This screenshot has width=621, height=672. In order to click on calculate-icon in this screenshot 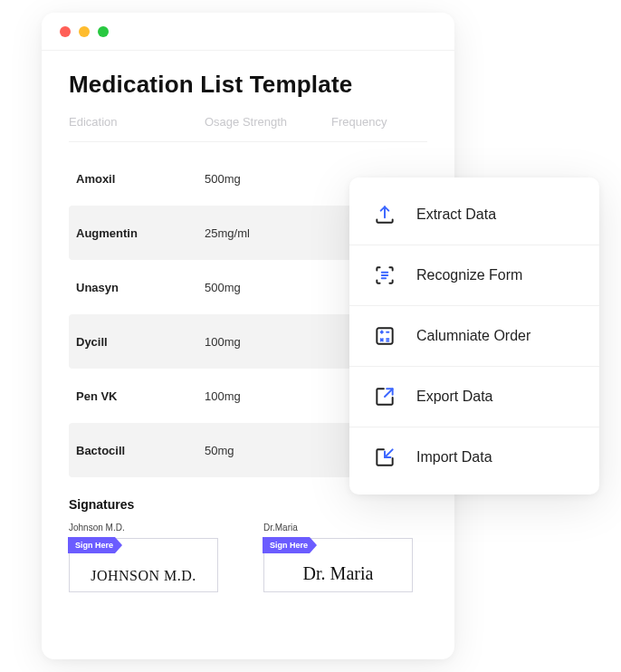, I will do `click(385, 336)`.